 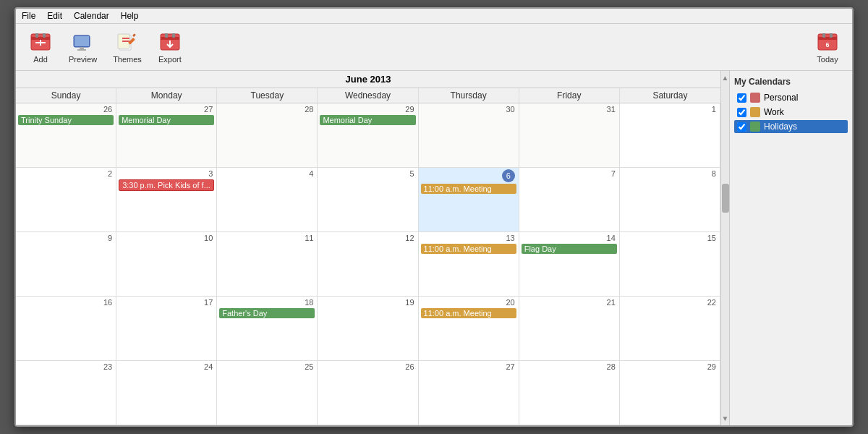 I want to click on day-number: 5, so click(x=367, y=174).